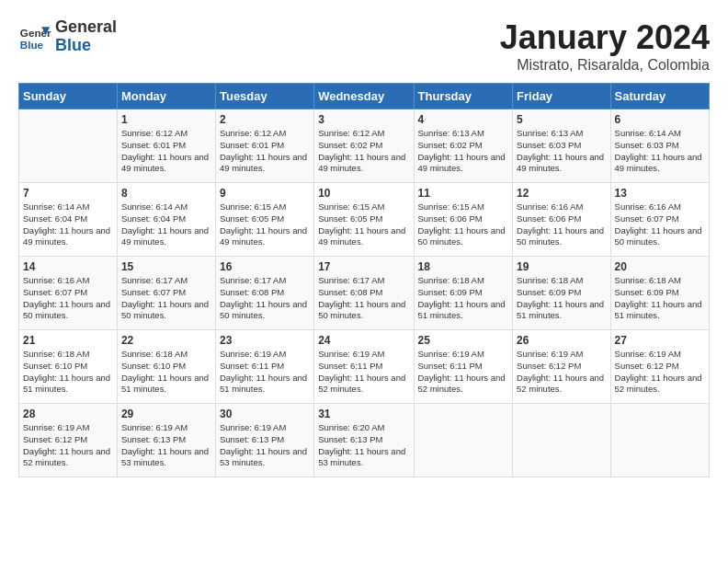 This screenshot has height=563, width=728. What do you see at coordinates (165, 220) in the screenshot?
I see `calendar-cell: 8Sunrise: 6:14 AM Sunset: 6:04 PM Daylig…` at bounding box center [165, 220].